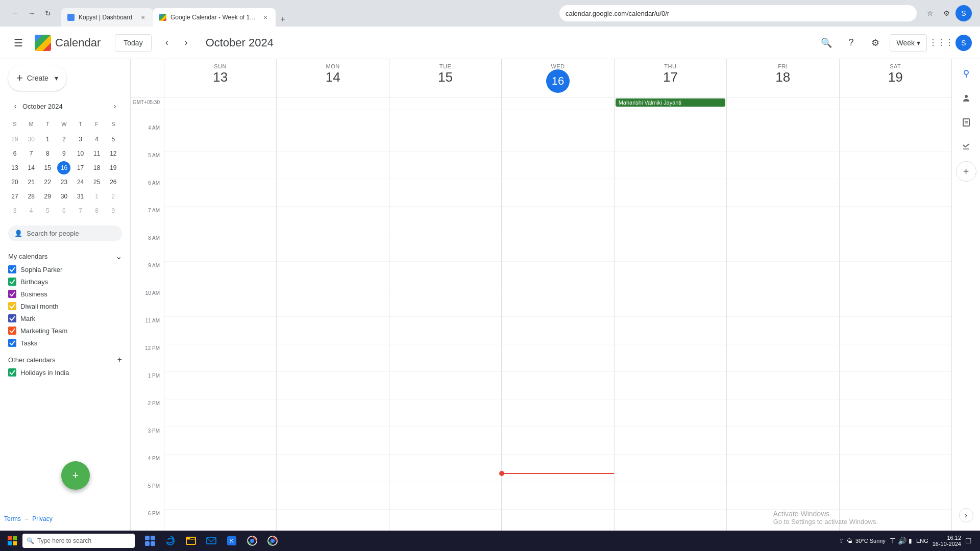 This screenshot has width=980, height=551. What do you see at coordinates (232, 541) in the screenshot?
I see `taskbar-app-kopyst: K` at bounding box center [232, 541].